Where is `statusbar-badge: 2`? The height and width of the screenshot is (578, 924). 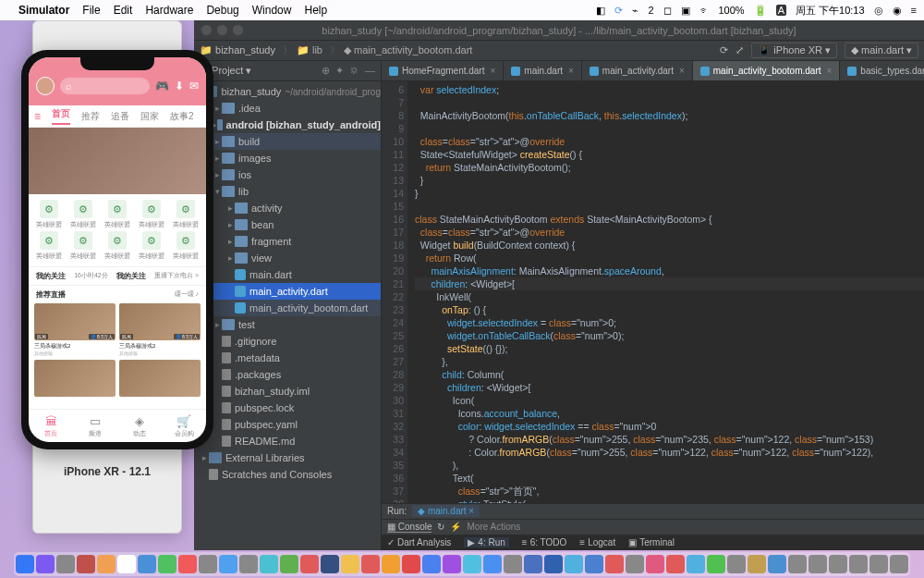 statusbar-badge: 2 is located at coordinates (650, 10).